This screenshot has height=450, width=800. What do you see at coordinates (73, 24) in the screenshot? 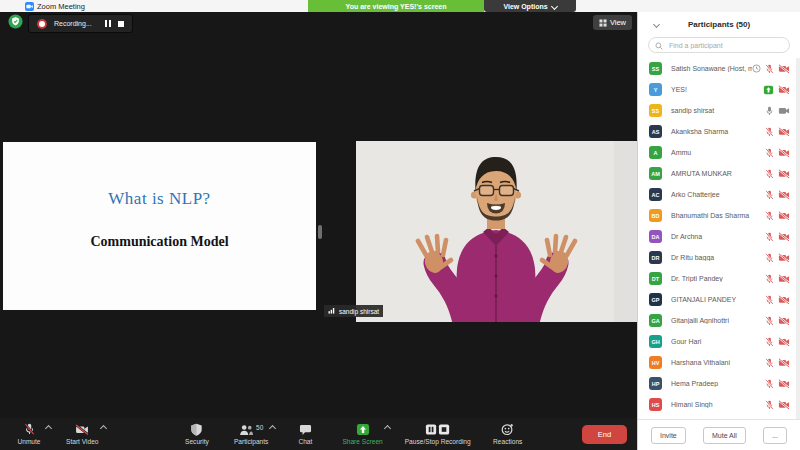
I see `recording-label: Recording...` at bounding box center [73, 24].